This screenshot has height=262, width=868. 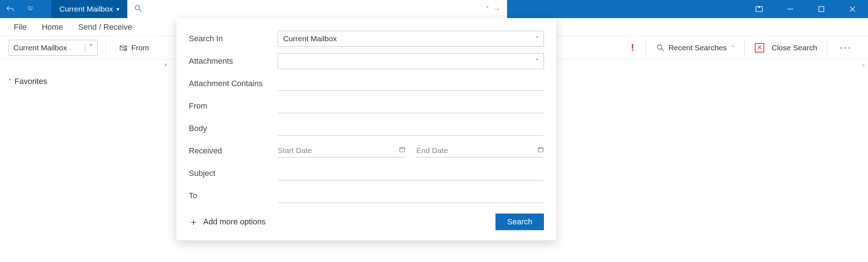 I want to click on search-scope-value: Current Mailbox, so click(x=40, y=48).